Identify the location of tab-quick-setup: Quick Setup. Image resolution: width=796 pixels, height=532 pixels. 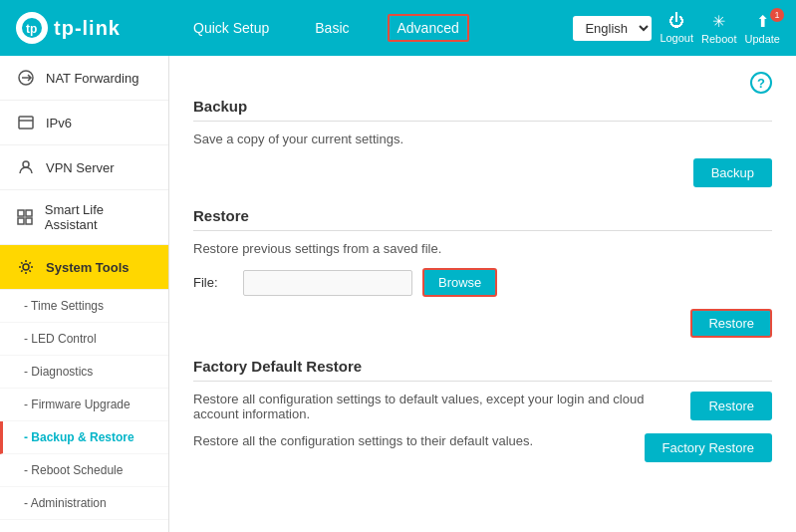
(231, 28).